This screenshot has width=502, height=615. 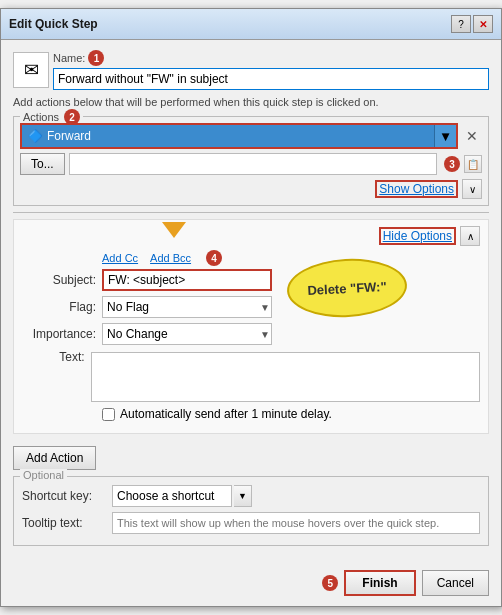 What do you see at coordinates (472, 24) in the screenshot?
I see `title-bar-buttons: ? ✕` at bounding box center [472, 24].